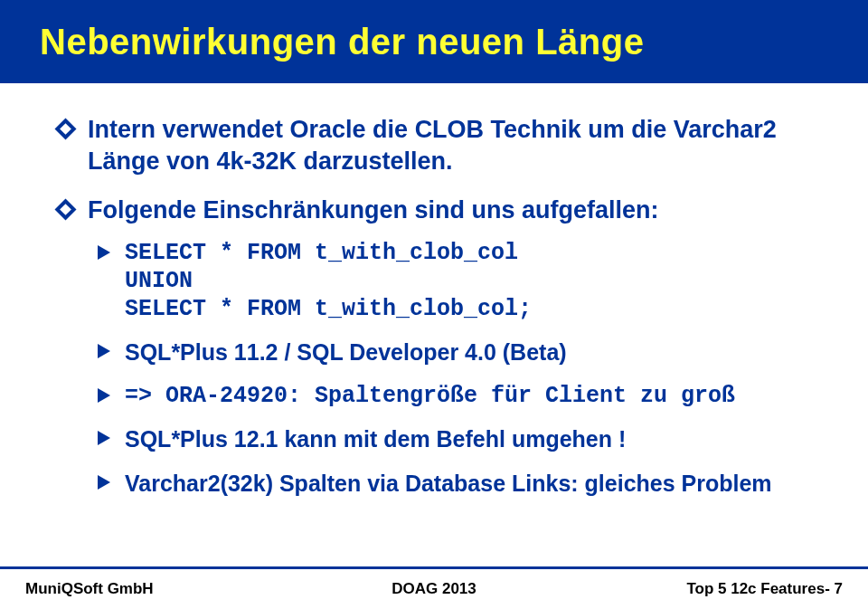 This screenshot has height=609, width=868. What do you see at coordinates (461, 353) in the screenshot?
I see `sub-bullet-sqlplus: SQL*Plus 11.2 / SQL Developer 4.0 (Beta)` at bounding box center [461, 353].